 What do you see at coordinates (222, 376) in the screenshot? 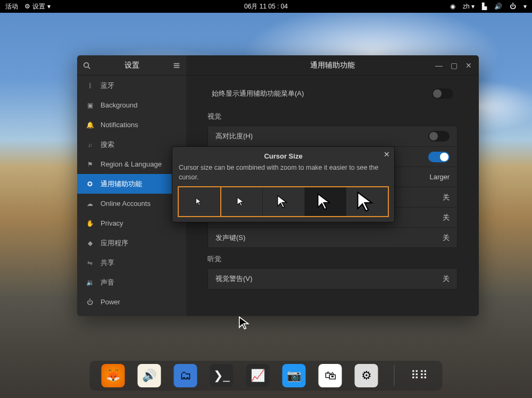
I see `dock-terminal: ❯_` at bounding box center [222, 376].